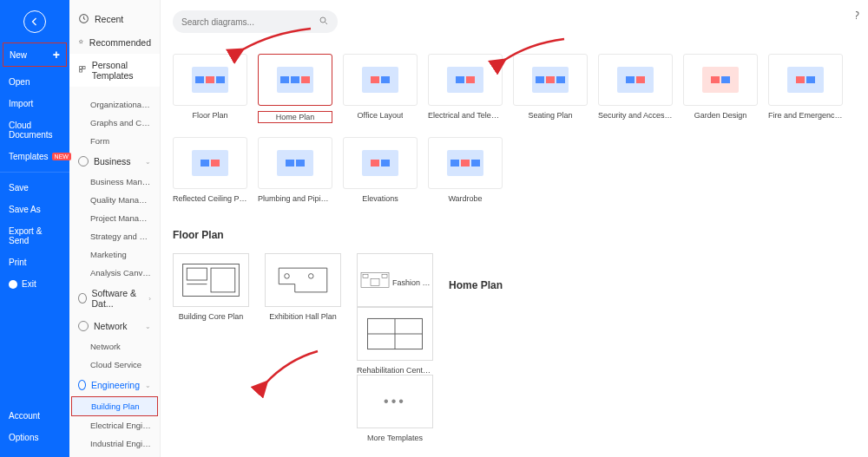 The image size is (868, 457). What do you see at coordinates (35, 55) in the screenshot?
I see `new-button: New +` at bounding box center [35, 55].